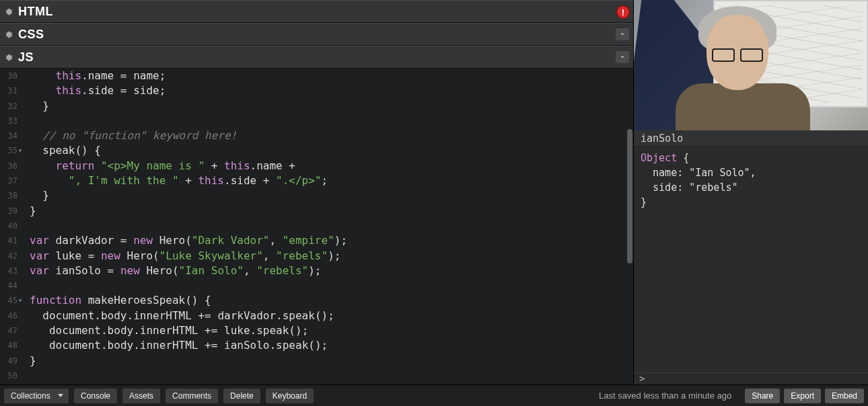  I want to click on panel-header-js: JS, so click(316, 57).